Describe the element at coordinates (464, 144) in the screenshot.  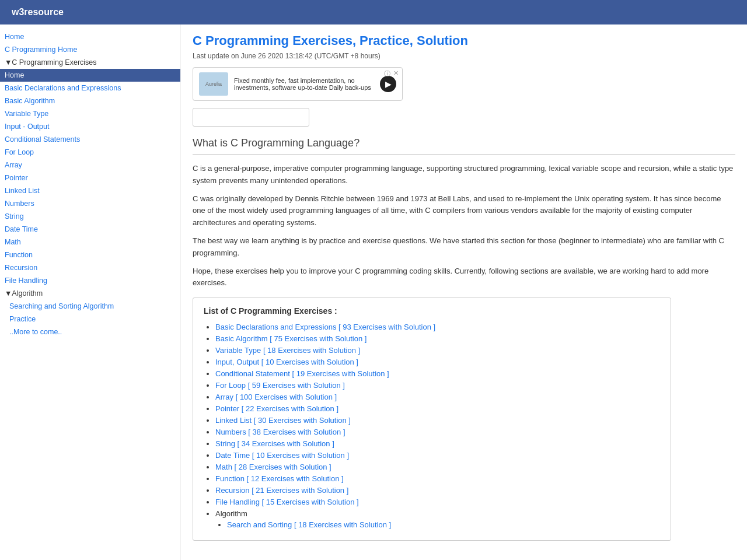
I see `section-title: What is C Programming Language?` at that location.